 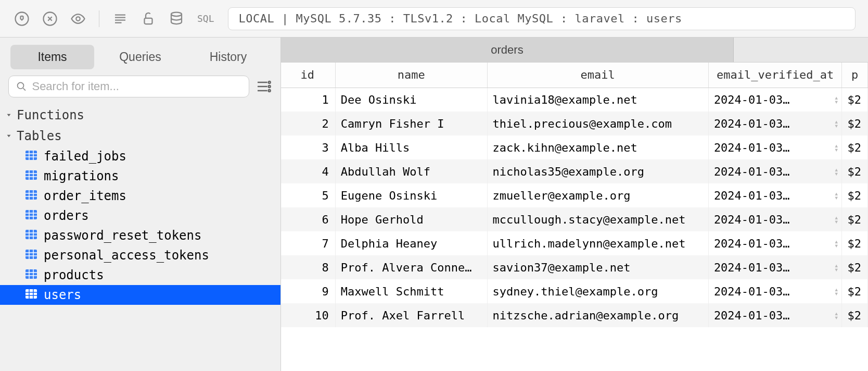 I want to click on cell-id: 5, so click(x=308, y=195).